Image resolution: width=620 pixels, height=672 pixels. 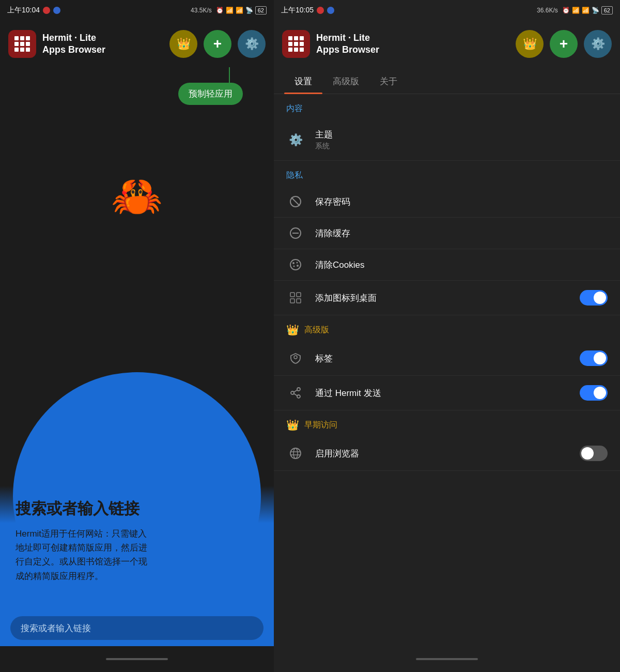 What do you see at coordinates (447, 202) in the screenshot?
I see `settings-item-save-password: 保存密码` at bounding box center [447, 202].